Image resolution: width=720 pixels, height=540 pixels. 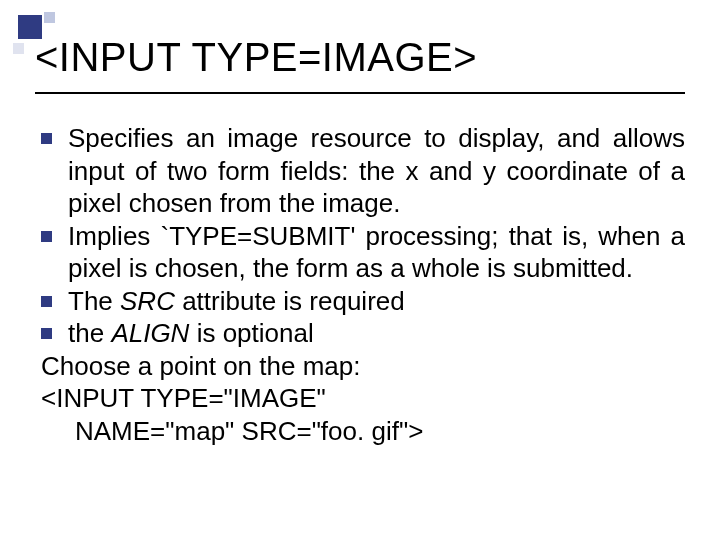 I want to click on list-item: Implies `TYPE=SUBMIT' processing; that i…, so click(x=360, y=252).